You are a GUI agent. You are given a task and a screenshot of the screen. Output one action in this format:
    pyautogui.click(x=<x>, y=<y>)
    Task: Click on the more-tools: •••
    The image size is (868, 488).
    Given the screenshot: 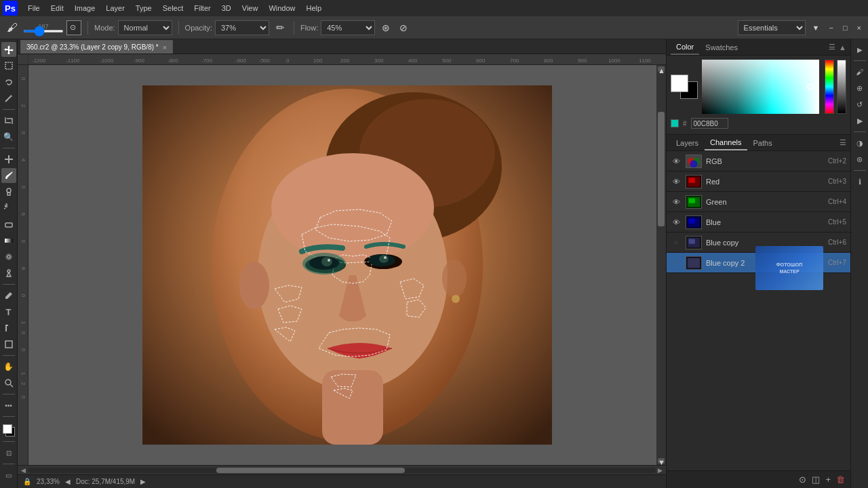 What is the action you would take?
    pyautogui.click(x=9, y=405)
    